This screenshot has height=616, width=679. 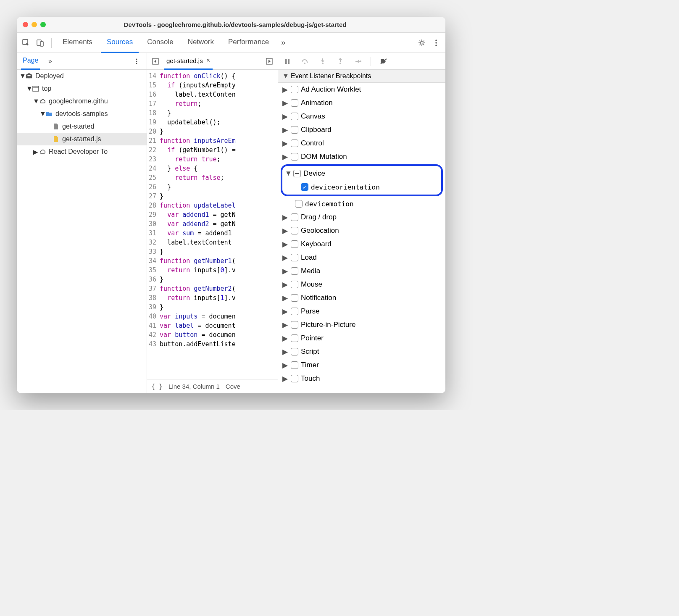 I want to click on inspect-element-icon, so click(x=26, y=43).